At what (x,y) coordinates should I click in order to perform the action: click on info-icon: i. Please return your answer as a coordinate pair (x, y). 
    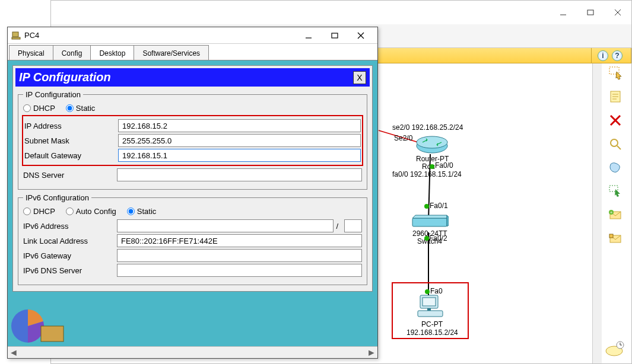
    Looking at the image, I should click on (603, 56).